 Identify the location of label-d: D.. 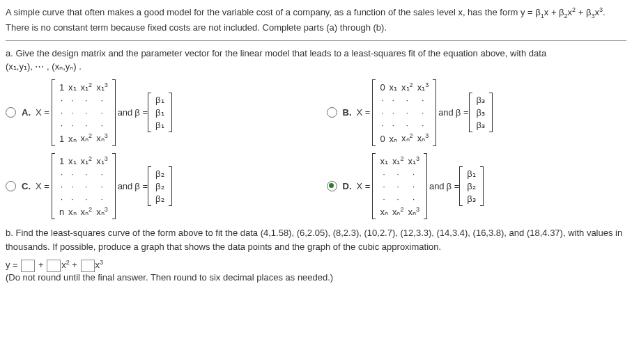
(347, 187).